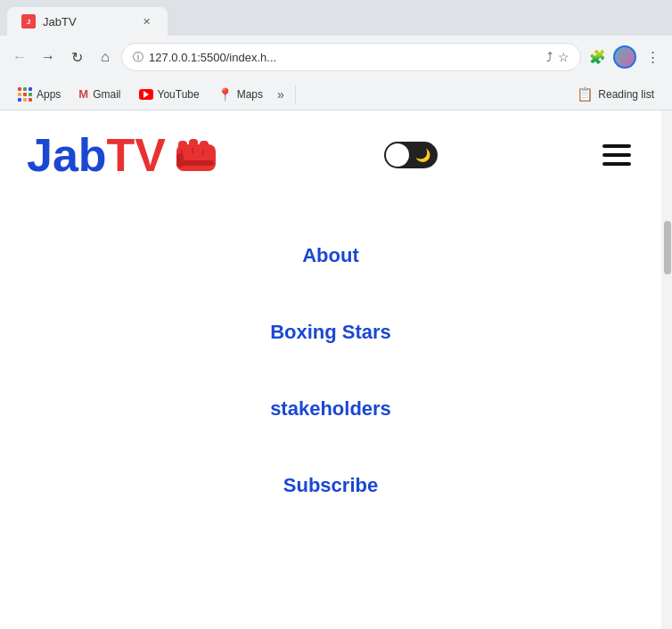 Image resolution: width=672 pixels, height=629 pixels. What do you see at coordinates (146, 94) in the screenshot?
I see `youtube-icon` at bounding box center [146, 94].